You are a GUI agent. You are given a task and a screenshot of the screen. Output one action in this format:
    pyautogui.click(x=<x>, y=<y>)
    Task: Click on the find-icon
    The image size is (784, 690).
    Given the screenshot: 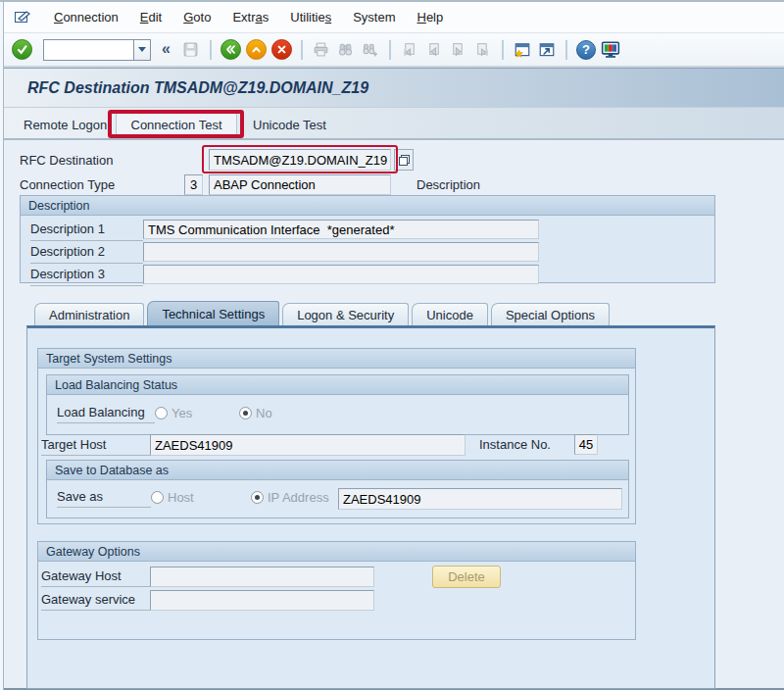 What is the action you would take?
    pyautogui.click(x=346, y=50)
    